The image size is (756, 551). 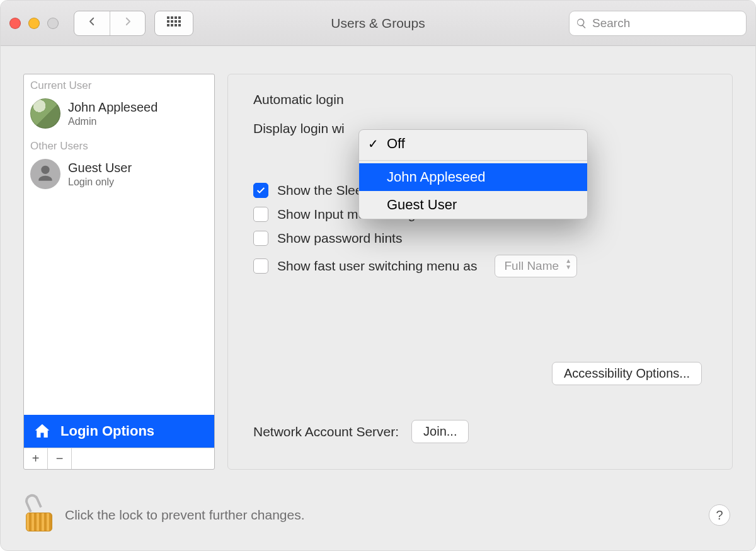 What do you see at coordinates (107, 431) in the screenshot?
I see `login-options-label: Login Options` at bounding box center [107, 431].